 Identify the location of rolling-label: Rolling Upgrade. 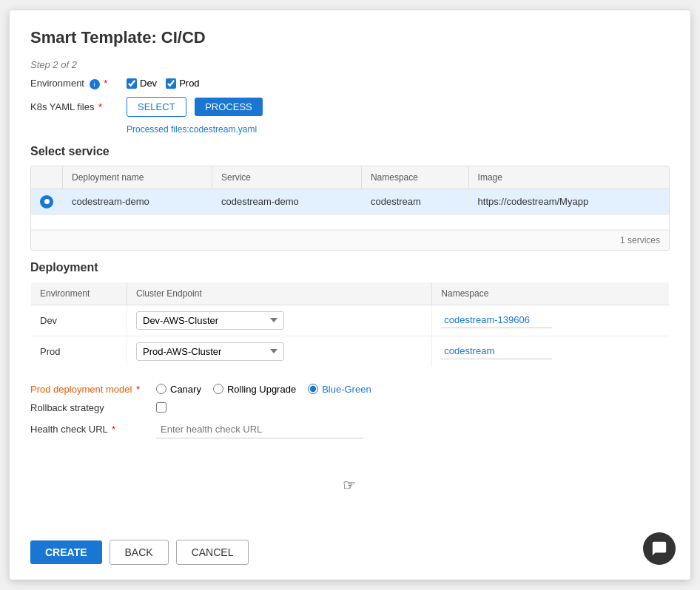
(262, 389).